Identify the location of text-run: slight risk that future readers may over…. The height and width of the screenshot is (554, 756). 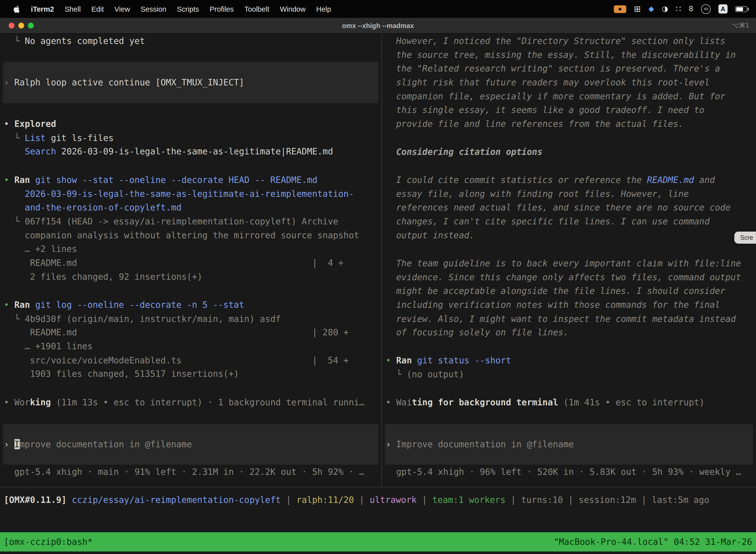
(548, 82).